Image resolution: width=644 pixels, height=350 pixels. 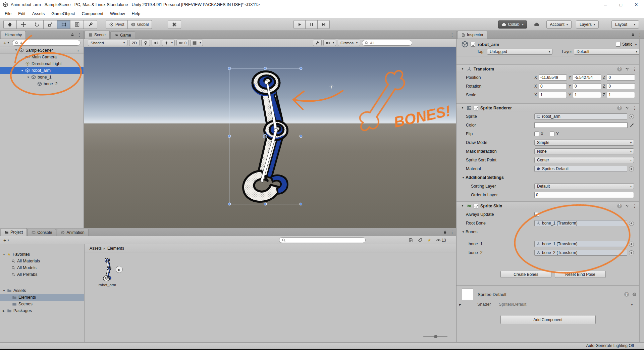 What do you see at coordinates (107, 272) in the screenshot?
I see `asset-tile-robot-arm: robot_arm` at bounding box center [107, 272].